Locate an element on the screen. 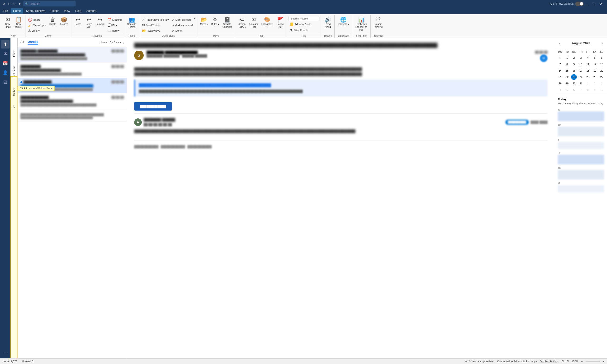 The height and width of the screenshot is (364, 607). menu-home: Home is located at coordinates (17, 11).